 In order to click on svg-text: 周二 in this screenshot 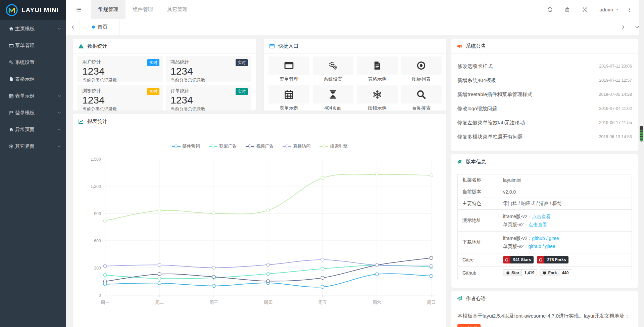, I will do `click(159, 302)`.